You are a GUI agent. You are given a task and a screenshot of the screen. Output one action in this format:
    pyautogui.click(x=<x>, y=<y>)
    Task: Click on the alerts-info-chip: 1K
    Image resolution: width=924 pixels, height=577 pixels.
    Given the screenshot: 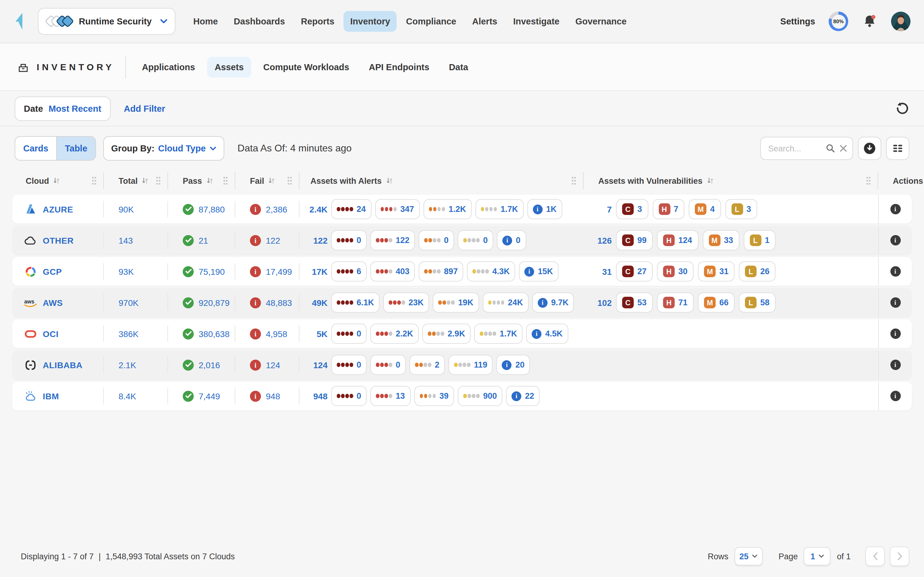 What is the action you would take?
    pyautogui.click(x=544, y=209)
    